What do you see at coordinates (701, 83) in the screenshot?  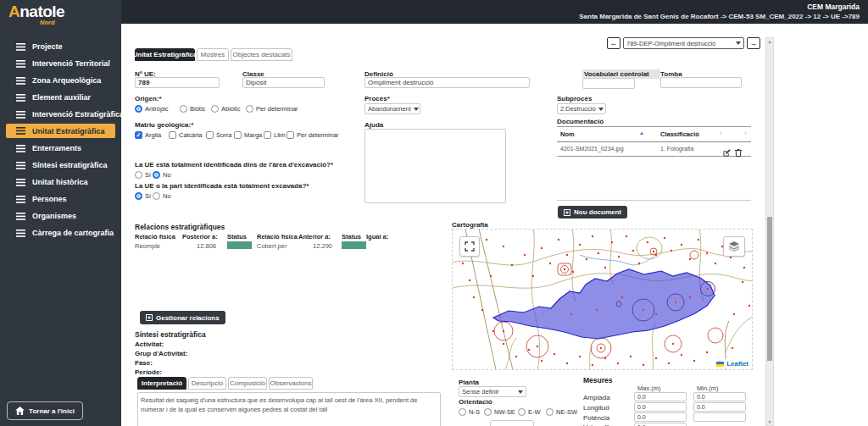 I see `tomba-input` at bounding box center [701, 83].